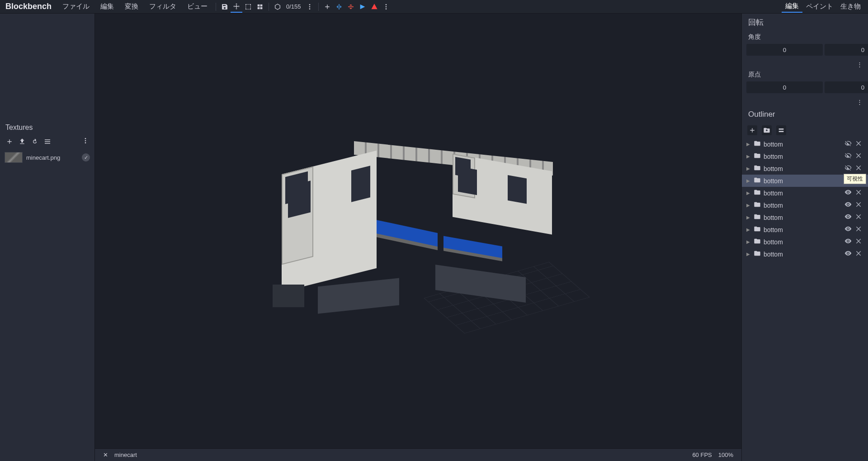  I want to click on mirror-y-icon, so click(351, 7).